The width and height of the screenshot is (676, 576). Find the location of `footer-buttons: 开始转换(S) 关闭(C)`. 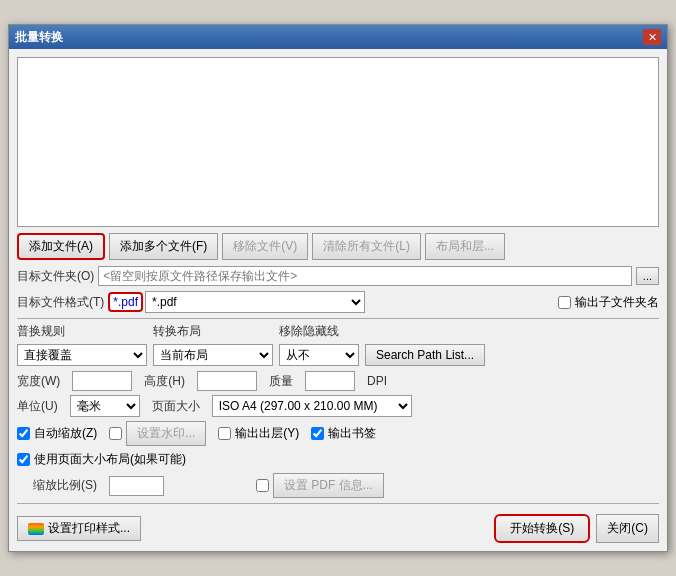

footer-buttons: 开始转换(S) 关闭(C) is located at coordinates (576, 528).